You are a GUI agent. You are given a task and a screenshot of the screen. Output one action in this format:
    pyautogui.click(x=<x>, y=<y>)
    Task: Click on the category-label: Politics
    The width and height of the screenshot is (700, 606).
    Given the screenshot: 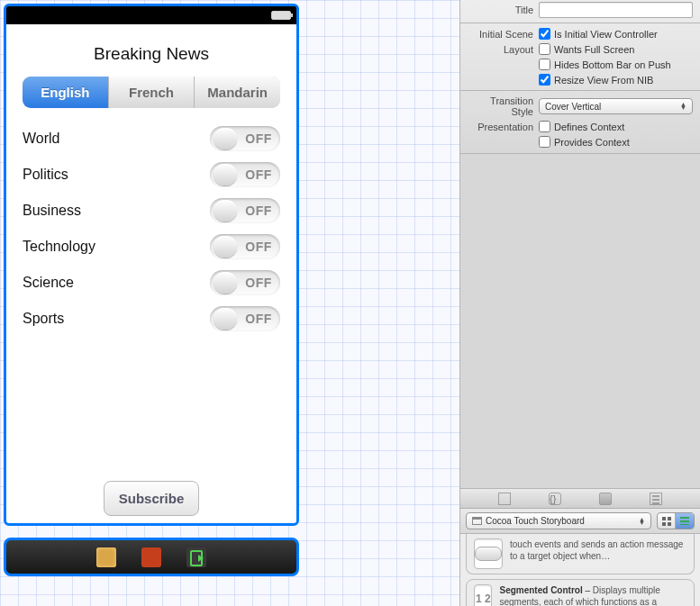 What is the action you would take?
    pyautogui.click(x=45, y=175)
    